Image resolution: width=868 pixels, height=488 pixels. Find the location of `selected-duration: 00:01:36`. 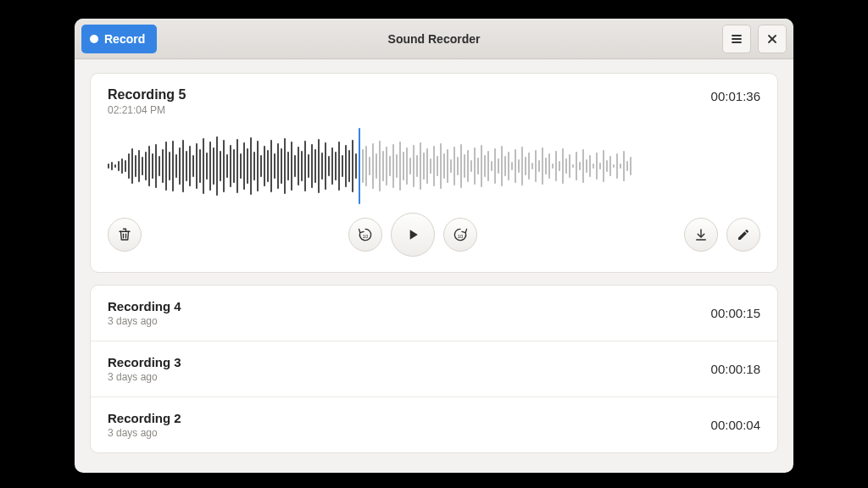

selected-duration: 00:01:36 is located at coordinates (736, 95).